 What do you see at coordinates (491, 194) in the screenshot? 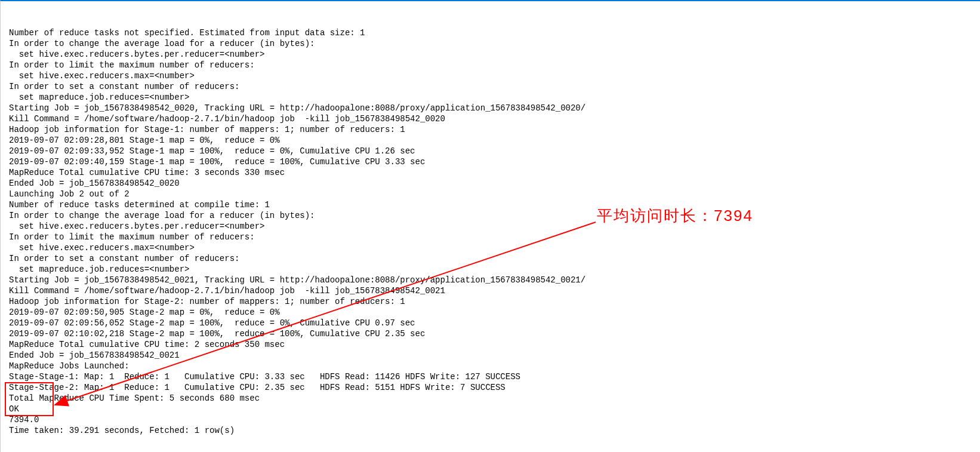
I see `terminal-line: Launching Job 2 out of 2` at bounding box center [491, 194].